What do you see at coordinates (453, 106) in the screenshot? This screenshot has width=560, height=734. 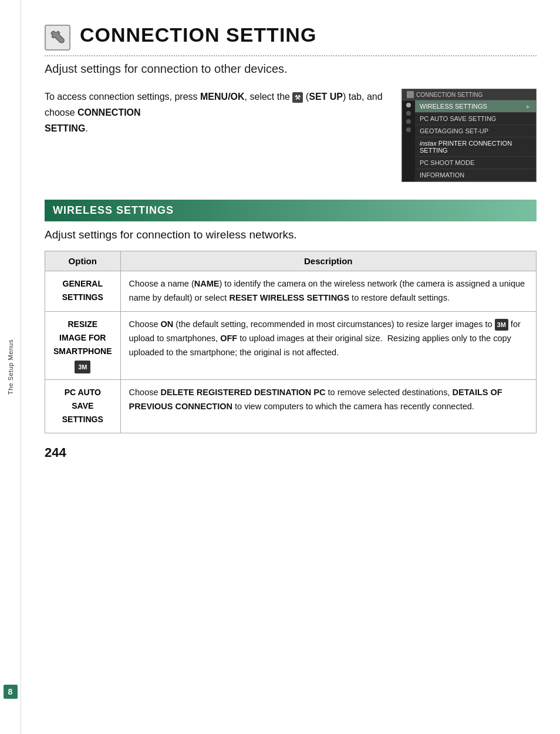 I see `menu-item-wireless-label: WIRELESS SETTINGS` at bounding box center [453, 106].